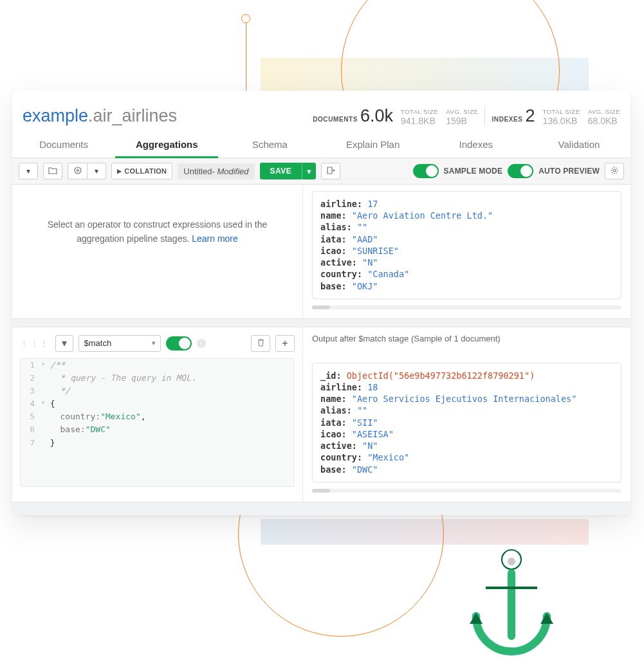  I want to click on sample-mode-toggle, so click(426, 171).